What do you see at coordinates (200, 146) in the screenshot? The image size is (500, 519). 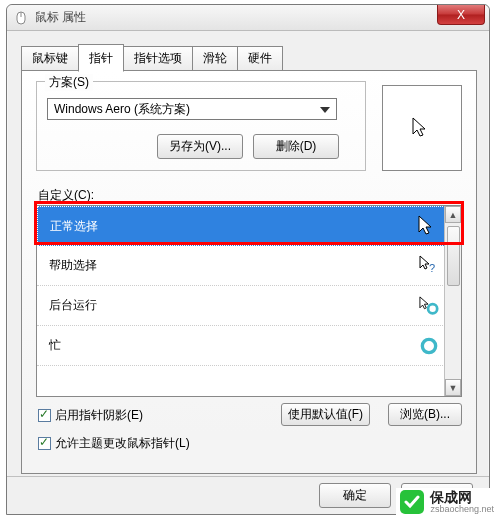 I see `save-scheme-button: 另存为(V)...` at bounding box center [200, 146].